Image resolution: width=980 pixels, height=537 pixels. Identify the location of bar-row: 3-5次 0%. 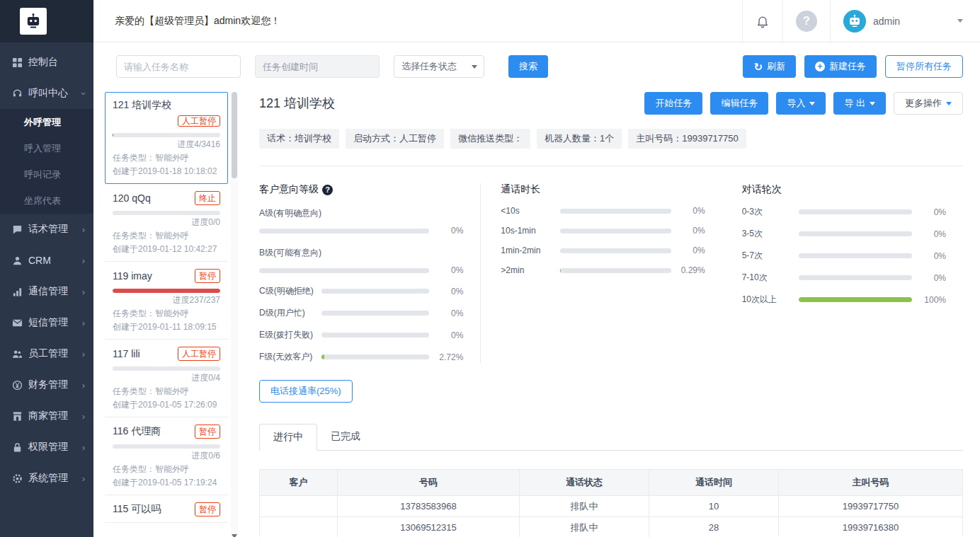
(844, 233).